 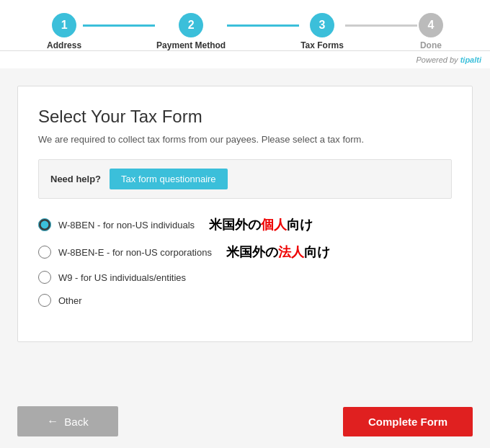 I want to click on radio-w8ben, so click(x=45, y=225).